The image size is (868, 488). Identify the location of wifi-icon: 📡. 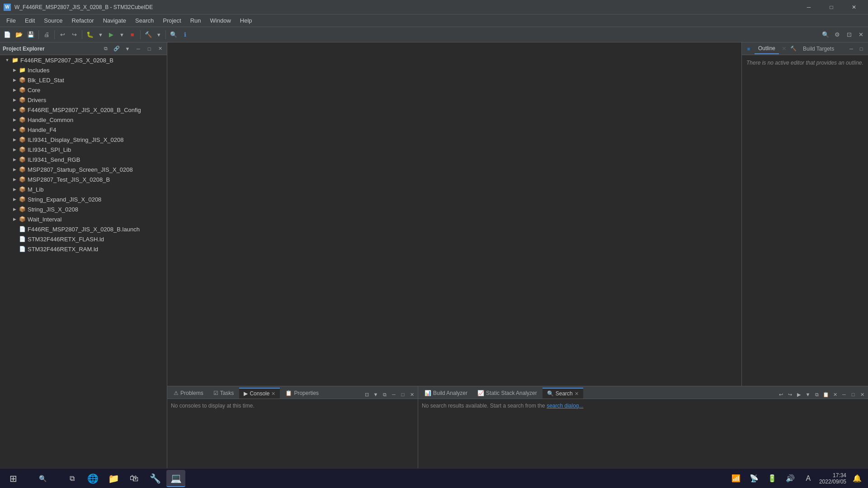
(754, 479).